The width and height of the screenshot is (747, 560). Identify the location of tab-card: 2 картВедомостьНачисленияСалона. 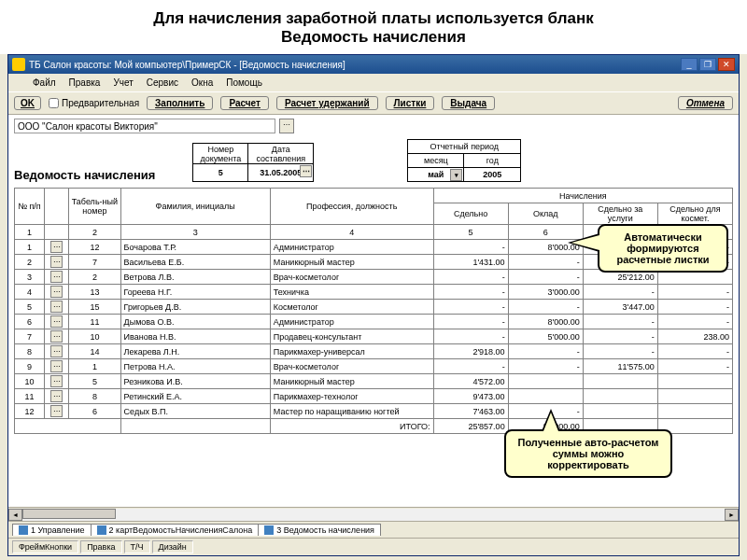
(176, 530).